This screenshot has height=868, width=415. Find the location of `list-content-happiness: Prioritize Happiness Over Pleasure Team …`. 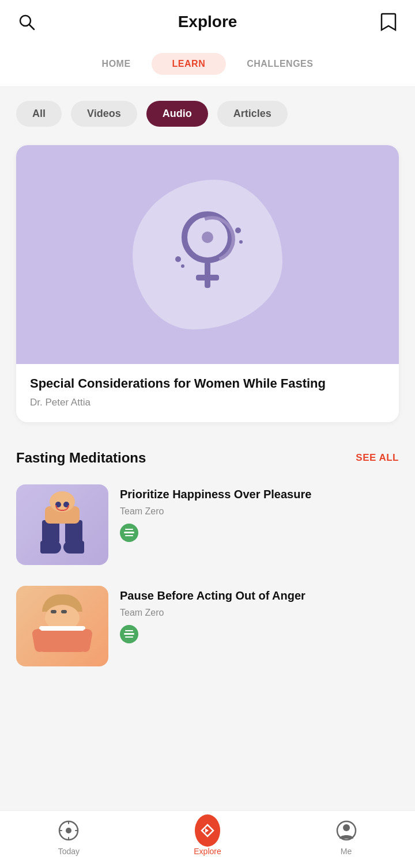

list-content-happiness: Prioritize Happiness Over Pleasure Team … is located at coordinates (259, 513).